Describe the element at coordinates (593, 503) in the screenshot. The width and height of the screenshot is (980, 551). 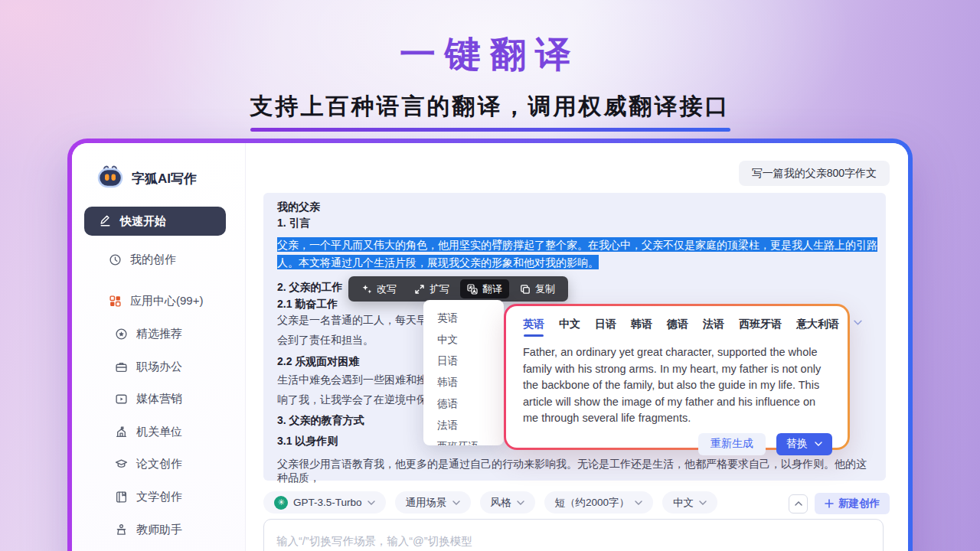
I see `length-label: 短（约2000字）` at that location.